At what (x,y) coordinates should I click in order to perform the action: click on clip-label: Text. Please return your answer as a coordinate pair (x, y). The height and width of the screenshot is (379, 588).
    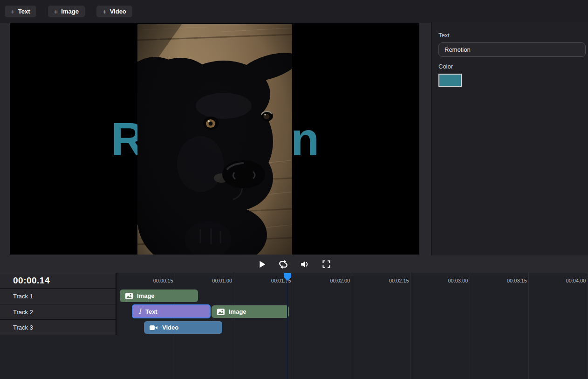
    Looking at the image, I should click on (151, 311).